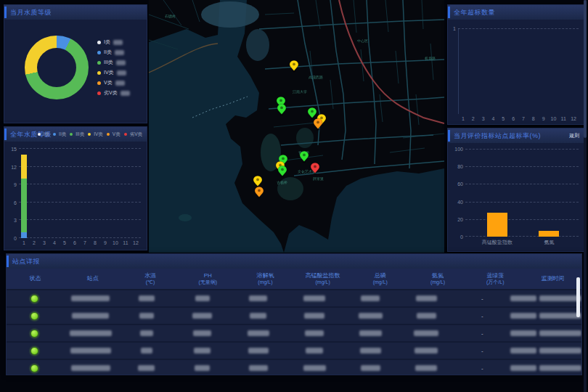 The height and width of the screenshot is (392, 588). What do you see at coordinates (522, 193) in the screenshot?
I see `bar-chart: 020406080100高锰酸盐指数氨氮` at bounding box center [522, 193].